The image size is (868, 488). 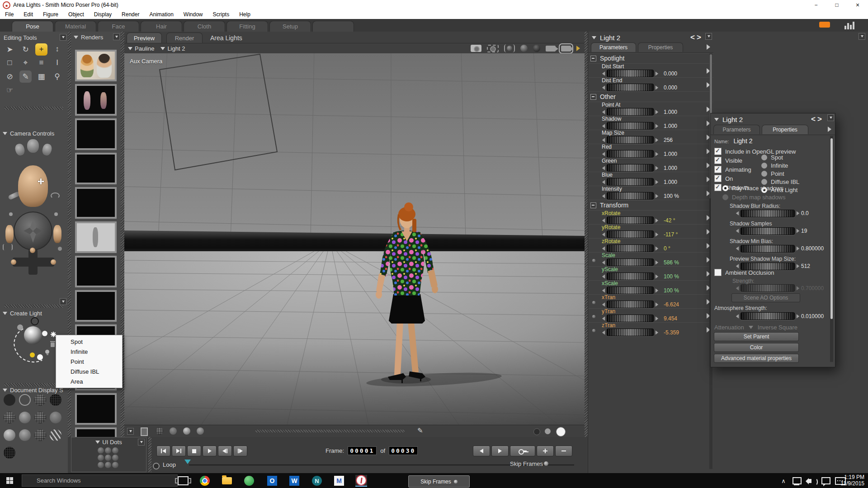 What do you see at coordinates (10, 50) in the screenshot?
I see `select-tool: ➤` at bounding box center [10, 50].